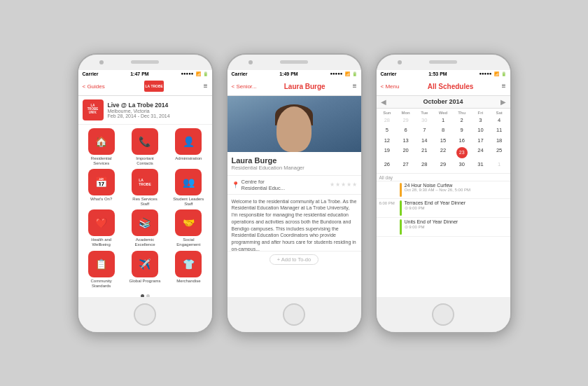 This screenshot has height=386, width=588. Describe the element at coordinates (438, 190) in the screenshot. I see `event-detail-1: 24 Hour Noise Curfew Oct 28, 9:30 AM – N…` at that location.